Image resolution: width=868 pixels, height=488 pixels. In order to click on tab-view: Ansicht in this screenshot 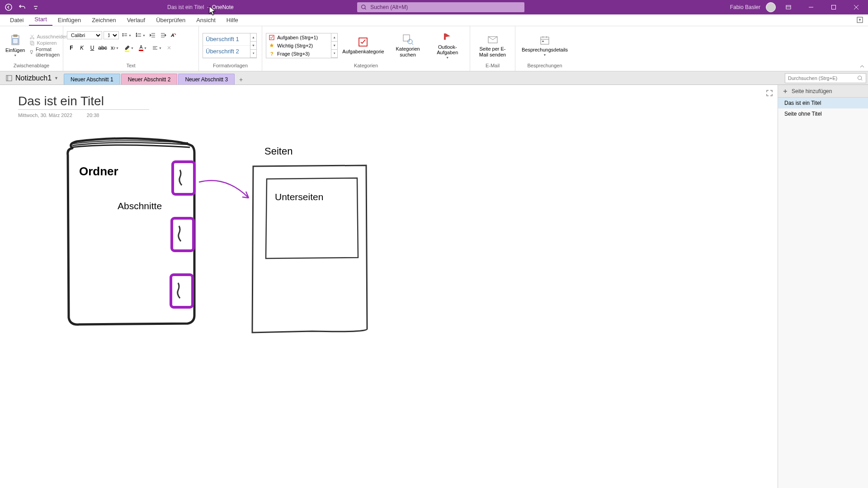, I will do `click(206, 20)`.